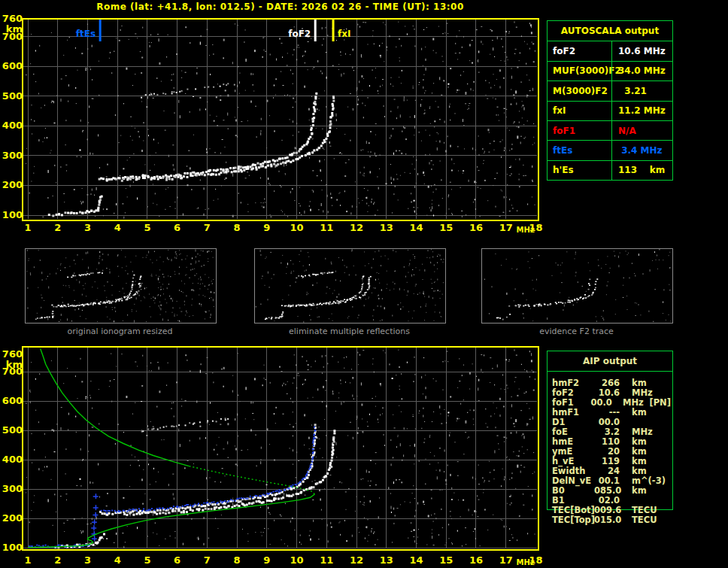  Describe the element at coordinates (120, 331) in the screenshot. I see `thumbnail-caption: original ionogram resized` at that location.